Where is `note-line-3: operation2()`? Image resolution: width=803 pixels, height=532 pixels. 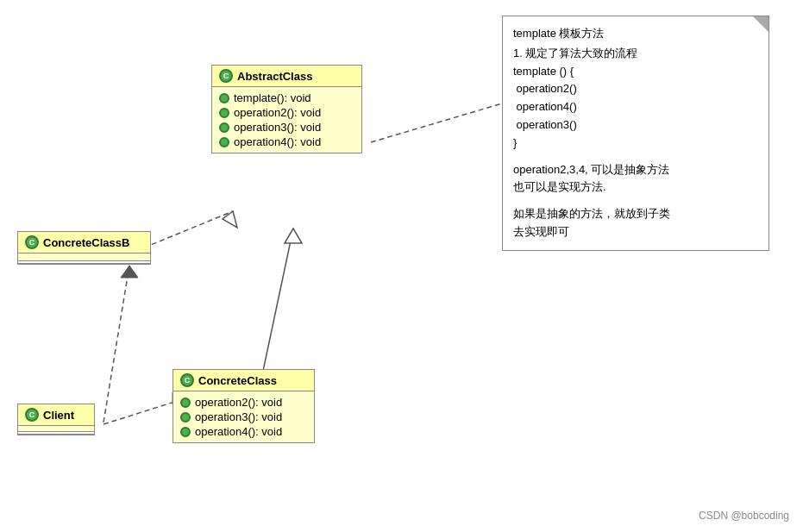 note-line-3: operation2() is located at coordinates (636, 90).